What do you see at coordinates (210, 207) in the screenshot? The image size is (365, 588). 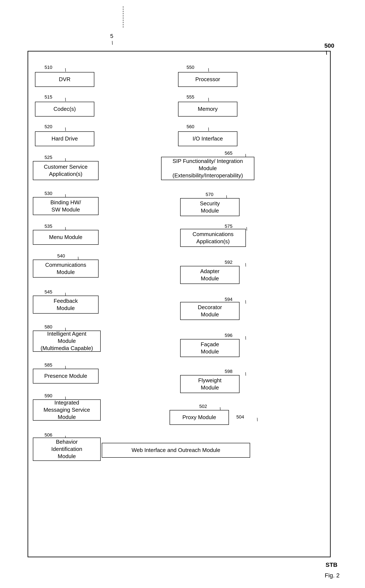 I see `security-module: SecurityModule` at bounding box center [210, 207].